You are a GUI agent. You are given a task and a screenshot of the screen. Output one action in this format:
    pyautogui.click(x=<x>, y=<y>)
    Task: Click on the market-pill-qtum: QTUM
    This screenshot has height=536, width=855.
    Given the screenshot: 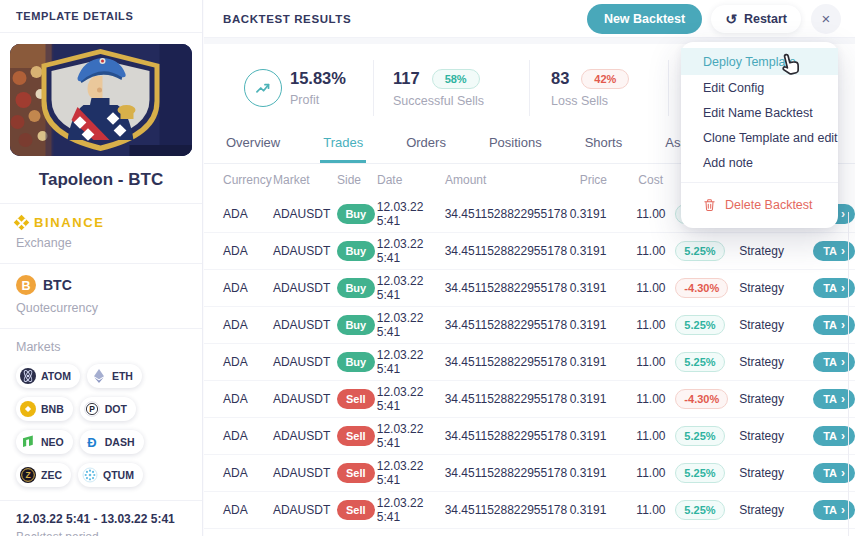 What is the action you would take?
    pyautogui.click(x=110, y=475)
    